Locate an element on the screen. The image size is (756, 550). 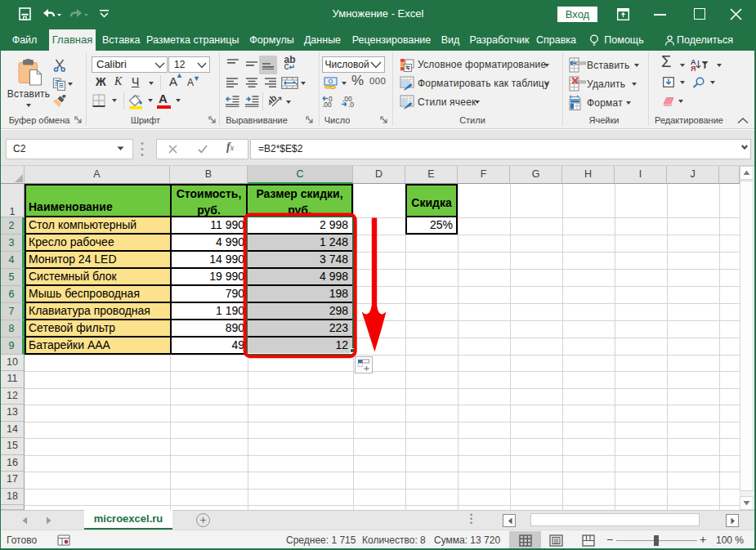
svg-text: ,0 is located at coordinates (351, 104).